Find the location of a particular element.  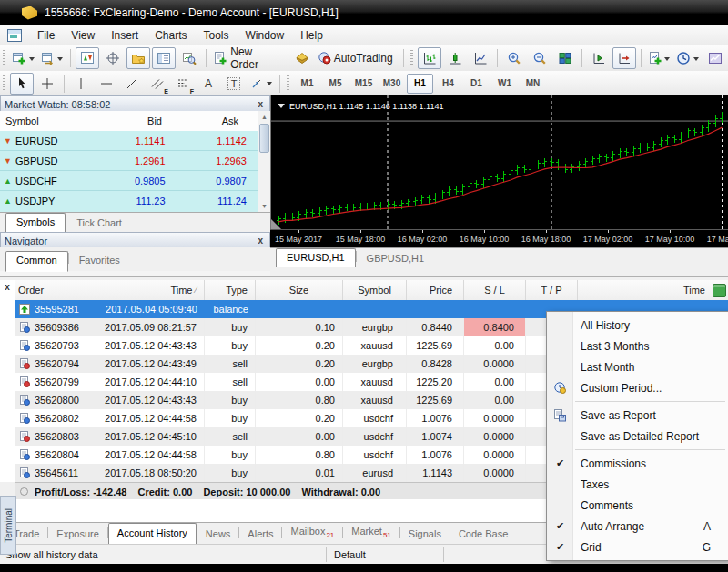

autotrading-button: AutoTrading is located at coordinates (357, 58).